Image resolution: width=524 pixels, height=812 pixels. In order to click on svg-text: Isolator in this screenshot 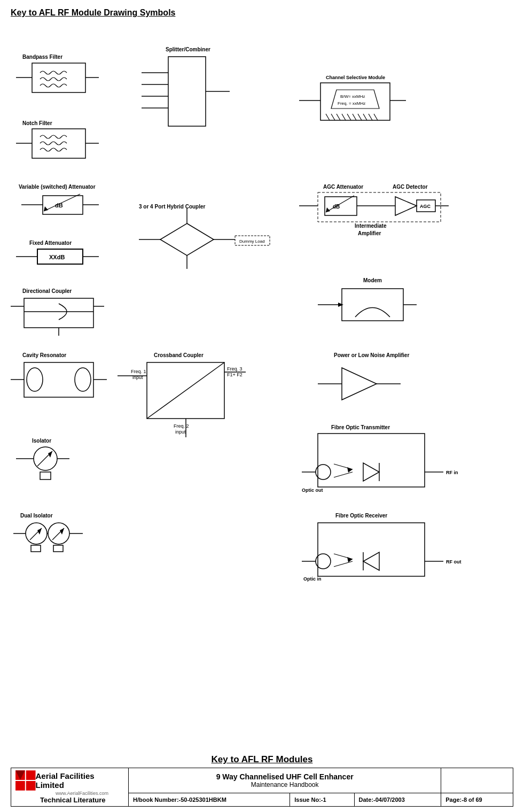, I will do `click(42, 440)`.